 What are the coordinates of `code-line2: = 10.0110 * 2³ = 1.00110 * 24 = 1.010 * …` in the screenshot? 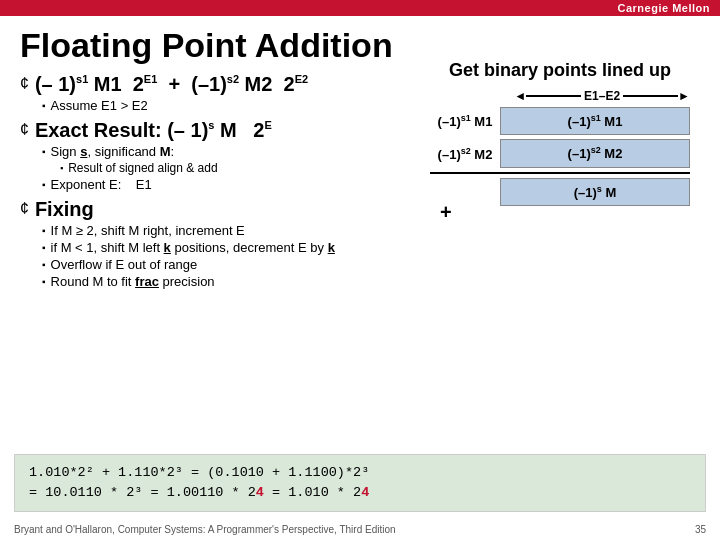 It's located at (360, 493).